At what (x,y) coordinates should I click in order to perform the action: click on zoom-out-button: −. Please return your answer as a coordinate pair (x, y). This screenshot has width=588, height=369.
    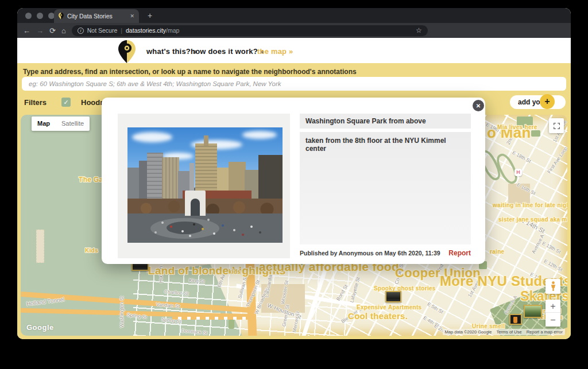
    Looking at the image, I should click on (553, 319).